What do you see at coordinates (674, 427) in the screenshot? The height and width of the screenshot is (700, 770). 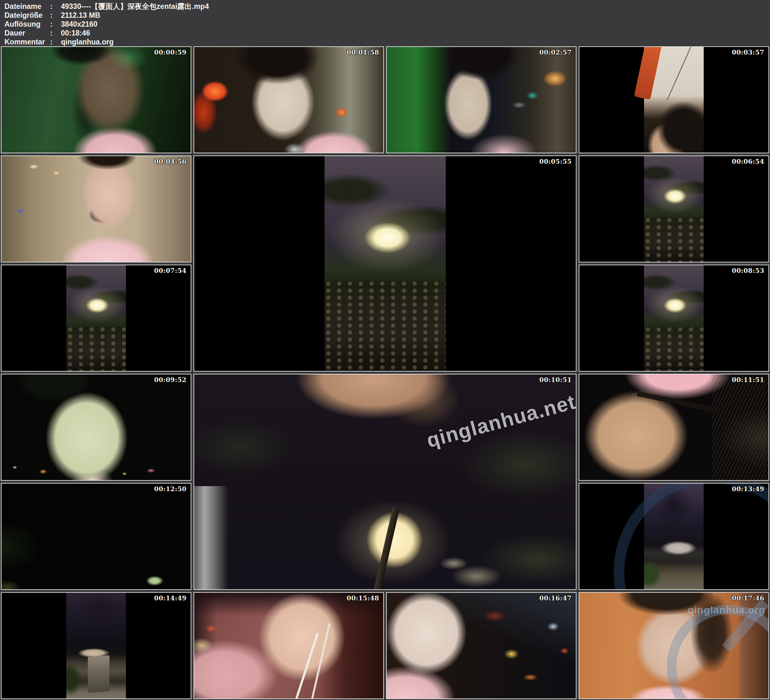 I see `thumbnail-cell: 00:11:51` at bounding box center [674, 427].